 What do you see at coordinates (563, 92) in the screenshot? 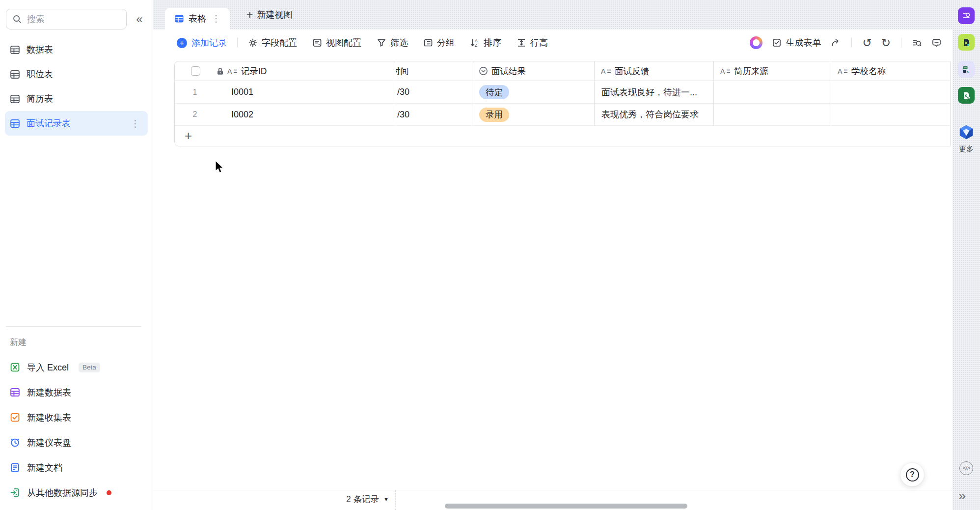
I see `table-row: 1 I0001 /30 待定 面试表现良好，待进一...` at bounding box center [563, 92].